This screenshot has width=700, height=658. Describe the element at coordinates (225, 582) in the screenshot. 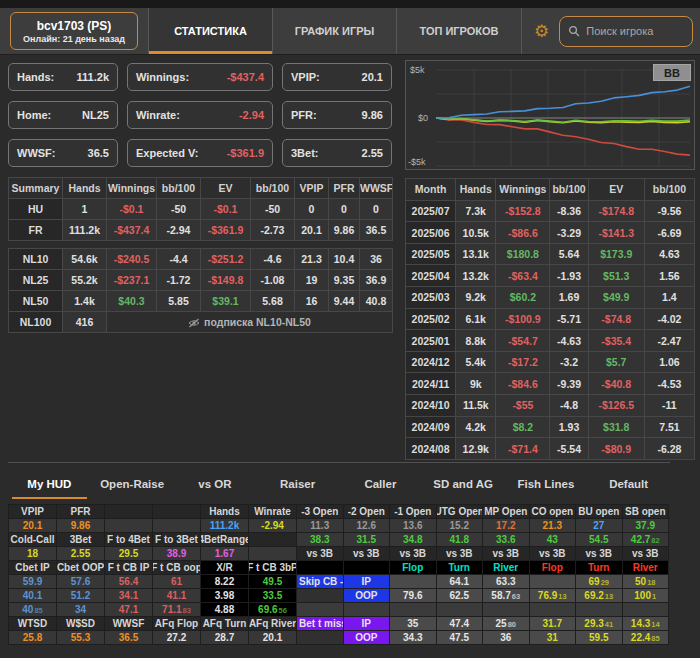

I see `hud-cell: 8.22` at that location.